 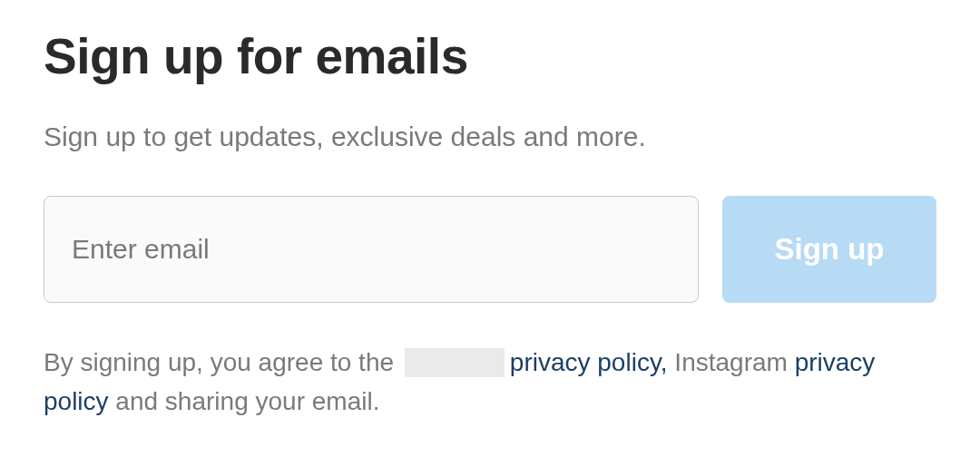 I want to click on signup-heading: Sign up for emails, so click(x=490, y=56).